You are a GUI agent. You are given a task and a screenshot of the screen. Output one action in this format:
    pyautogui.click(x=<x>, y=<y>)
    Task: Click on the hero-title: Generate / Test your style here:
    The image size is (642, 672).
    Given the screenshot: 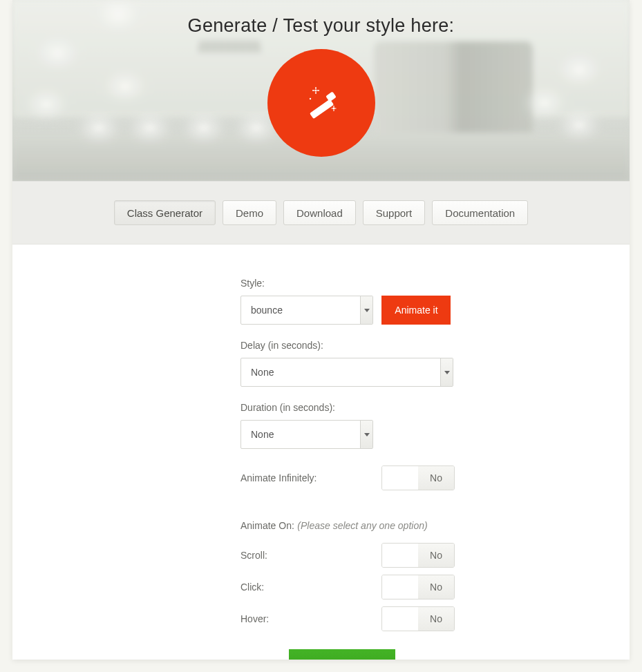 What is the action you would take?
    pyautogui.click(x=321, y=18)
    